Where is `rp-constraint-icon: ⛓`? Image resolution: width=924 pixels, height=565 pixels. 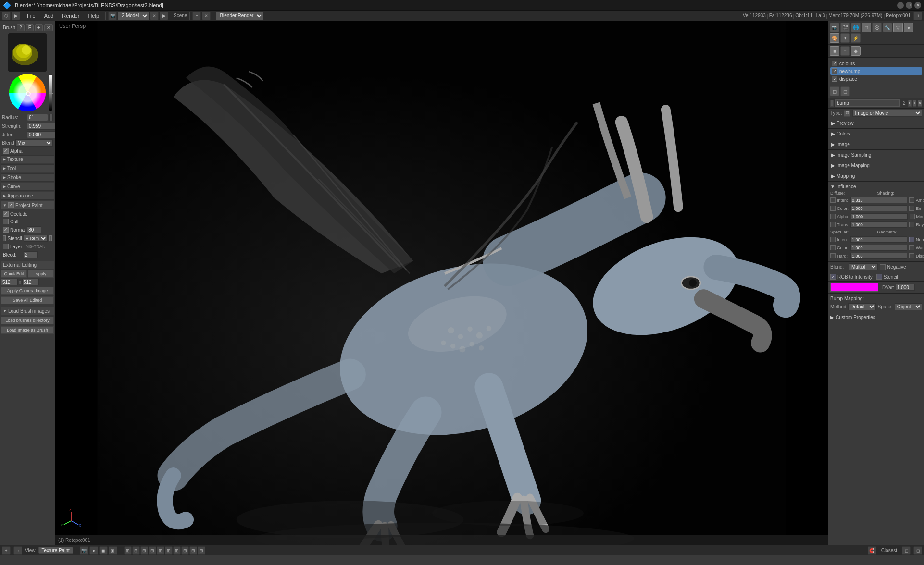
rp-constraint-icon: ⛓ is located at coordinates (877, 27).